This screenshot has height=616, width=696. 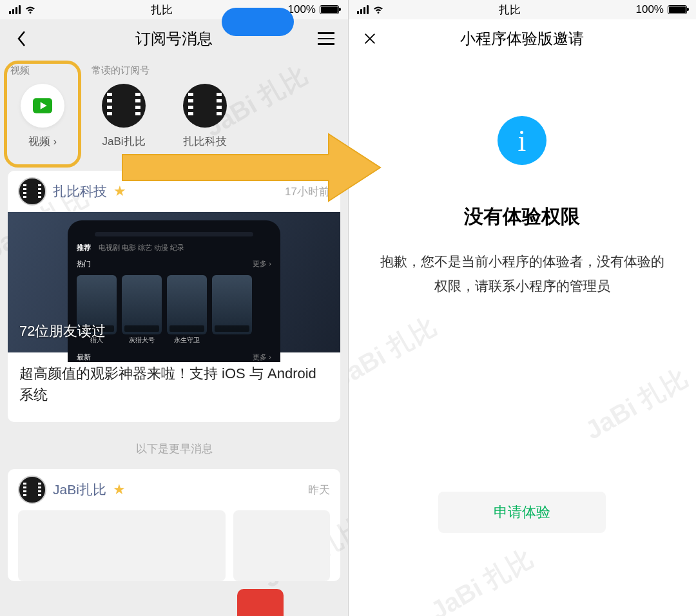 I want to click on permission-message: 抱歉，您不是当前小程序的体验者，没有体验的权限，请联系小程序的管理员, so click(x=522, y=274).